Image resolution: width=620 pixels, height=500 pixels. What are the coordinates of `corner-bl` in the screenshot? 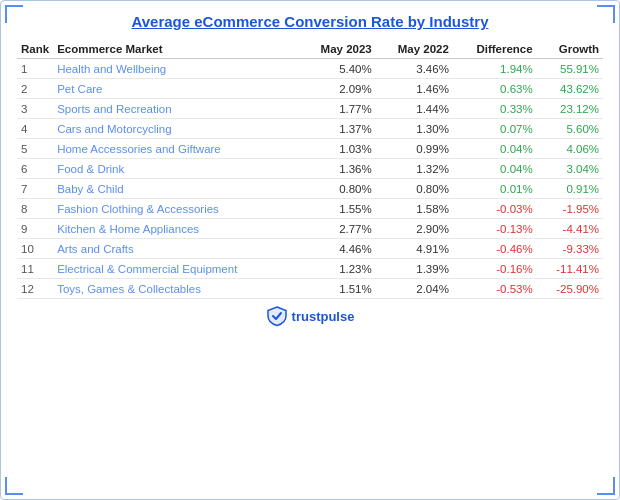 It's located at (14, 486).